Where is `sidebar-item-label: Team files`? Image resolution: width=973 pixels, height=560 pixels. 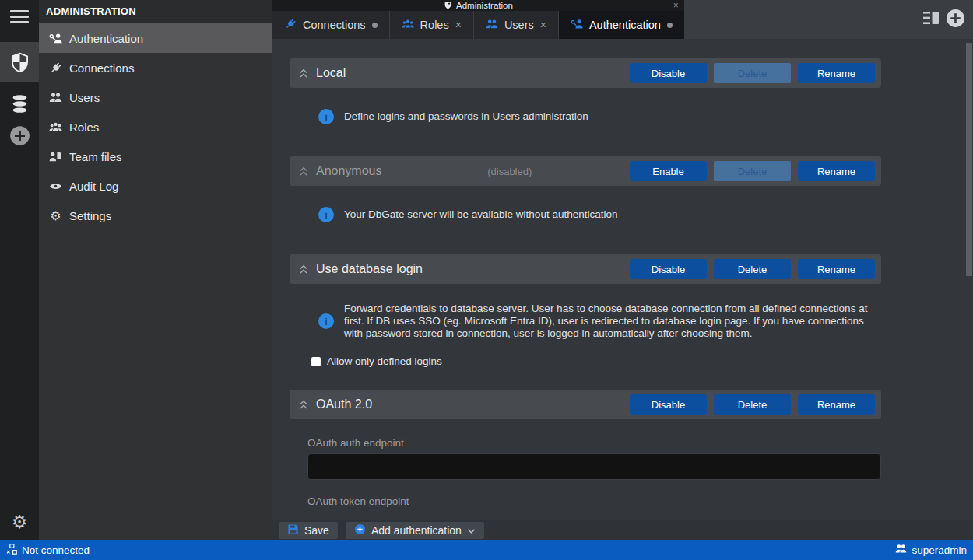 sidebar-item-label: Team files is located at coordinates (96, 157).